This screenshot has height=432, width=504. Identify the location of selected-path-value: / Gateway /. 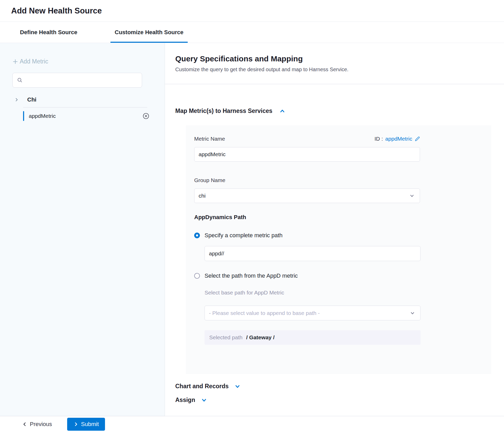
(260, 337).